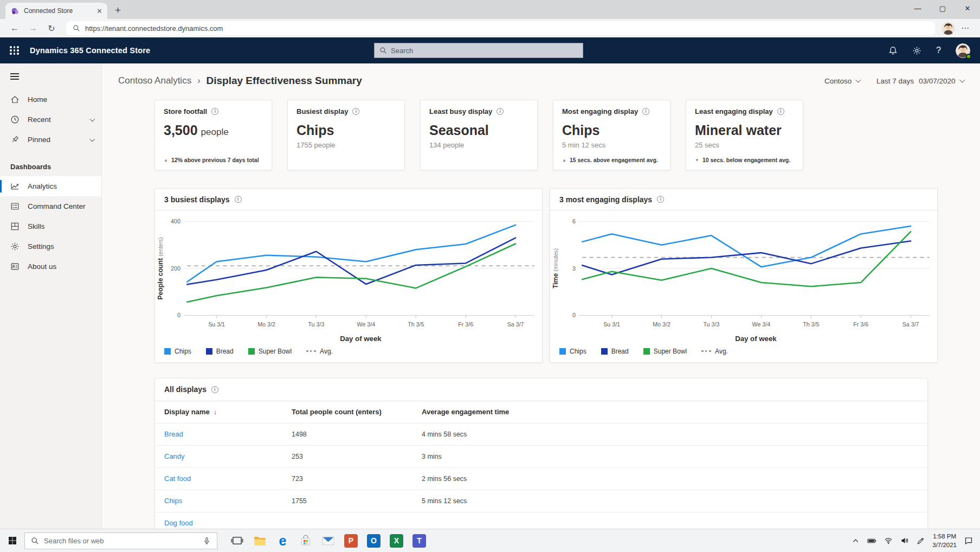 This screenshot has width=980, height=552. I want to click on battery-icon, so click(872, 541).